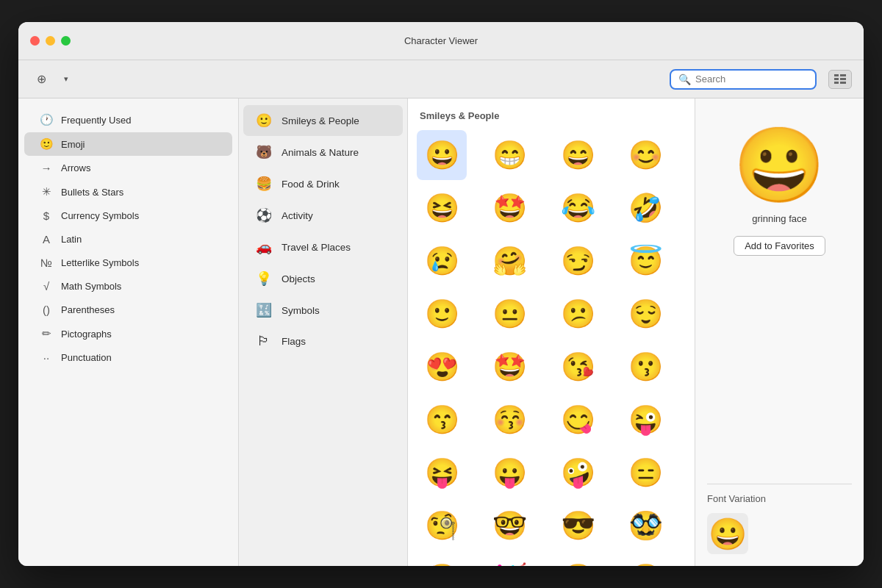  What do you see at coordinates (646, 208) in the screenshot?
I see `emoji-cell: 🤣` at bounding box center [646, 208].